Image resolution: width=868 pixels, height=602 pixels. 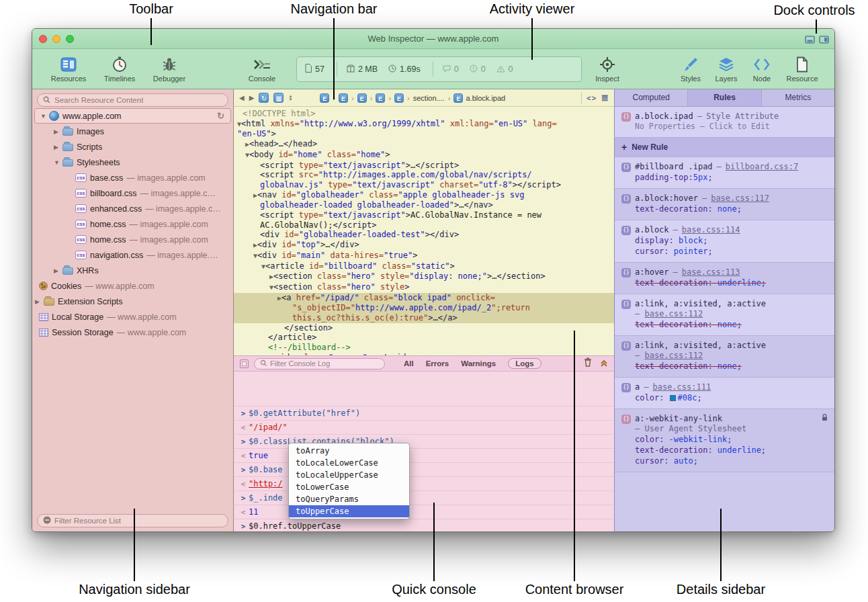 I want to click on node-button: Node, so click(x=762, y=69).